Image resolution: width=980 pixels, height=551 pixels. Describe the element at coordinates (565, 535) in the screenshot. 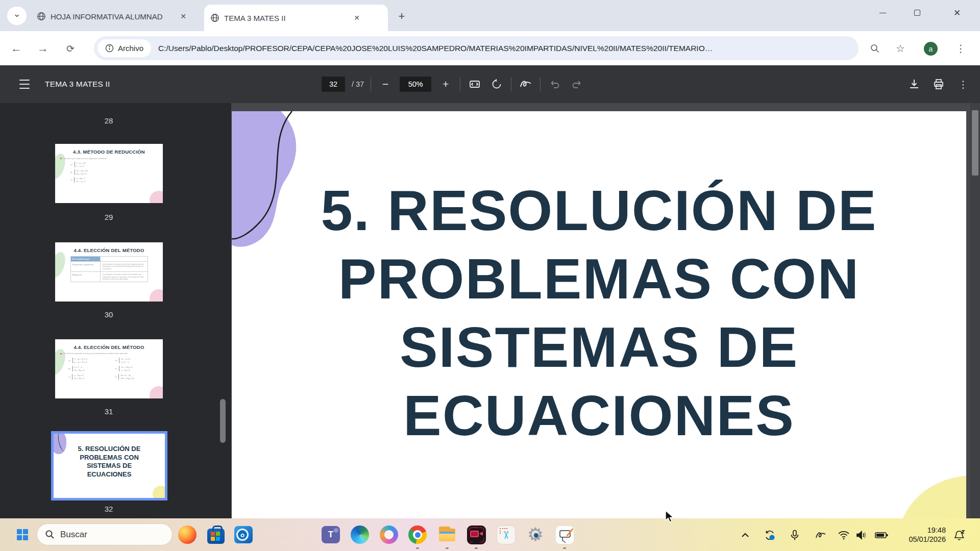

I see `feedback-icon` at that location.